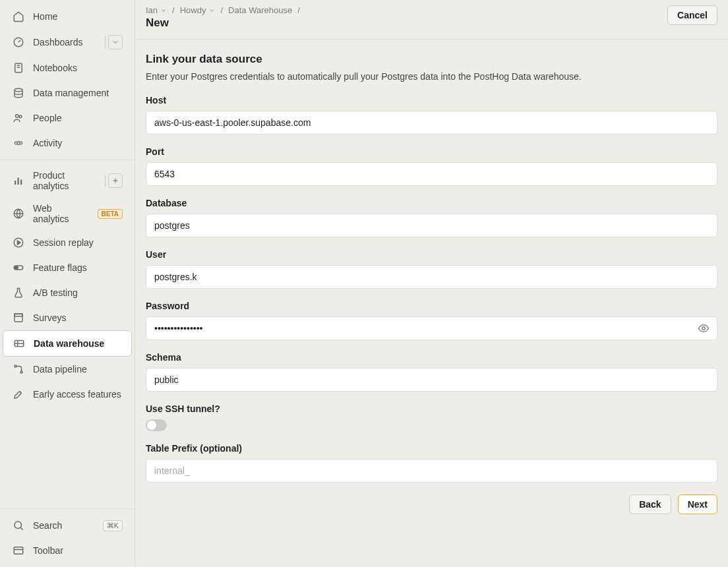 This screenshot has width=728, height=567. What do you see at coordinates (67, 214) in the screenshot?
I see `sidebar-item-web-analytics: Web analytics BETA` at bounding box center [67, 214].